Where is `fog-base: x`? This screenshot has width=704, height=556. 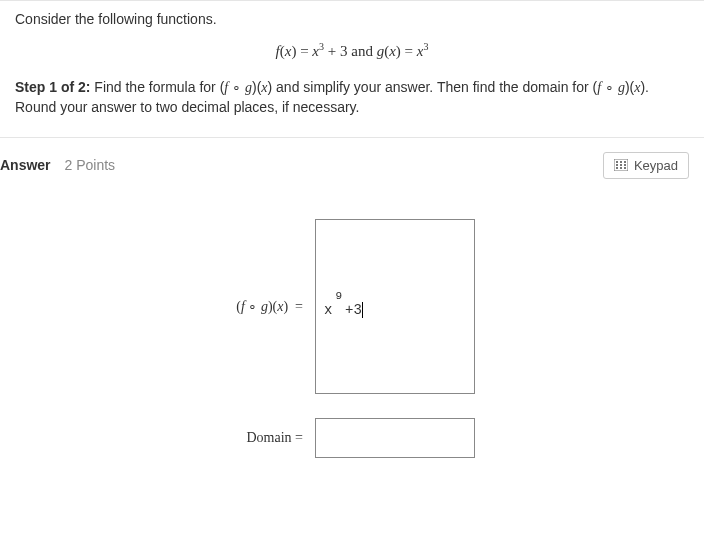
fog-base: x is located at coordinates (328, 305).